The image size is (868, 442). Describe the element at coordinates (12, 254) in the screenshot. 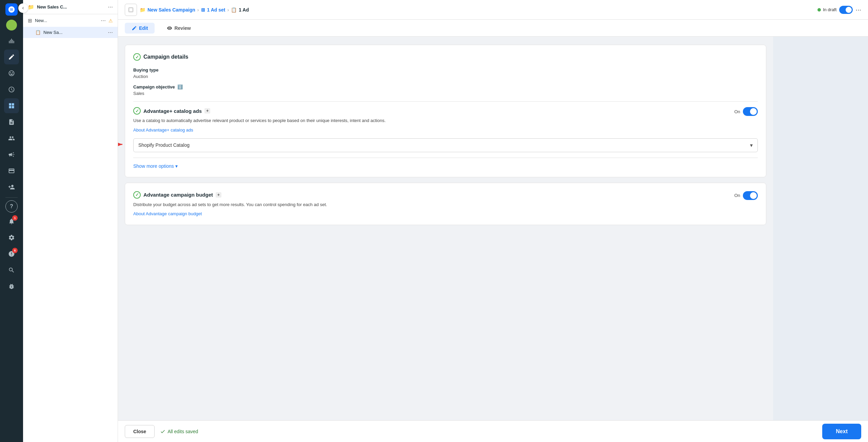

I see `nav-bell-icon: 6` at that location.